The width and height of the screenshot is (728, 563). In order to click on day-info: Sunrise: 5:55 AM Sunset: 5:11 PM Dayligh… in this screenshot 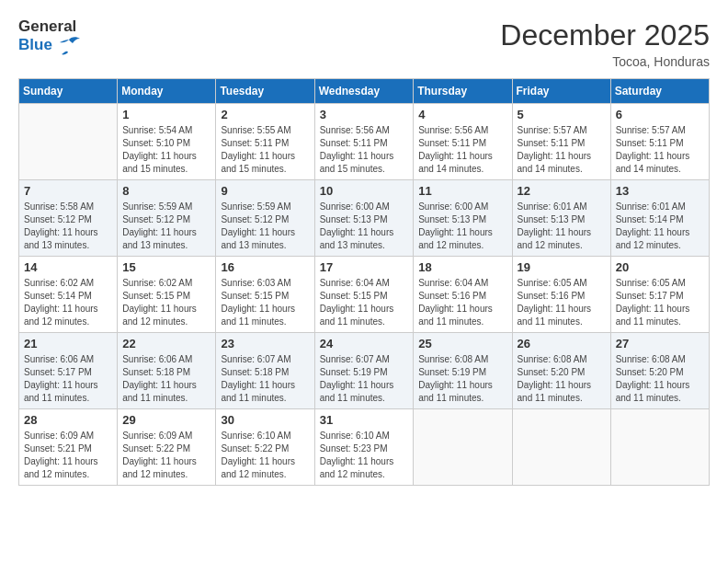, I will do `click(265, 150)`.